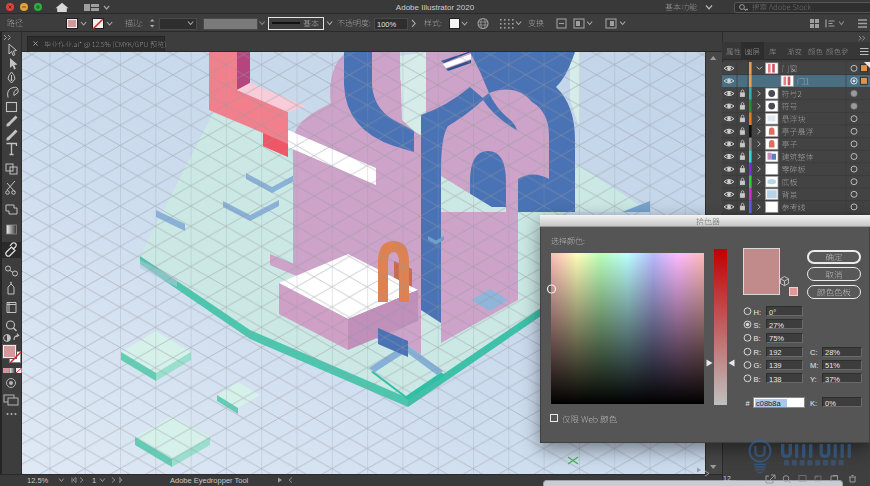 The height and width of the screenshot is (486, 870). Describe the element at coordinates (94, 480) in the screenshot. I see `svg-text: 1` at that location.